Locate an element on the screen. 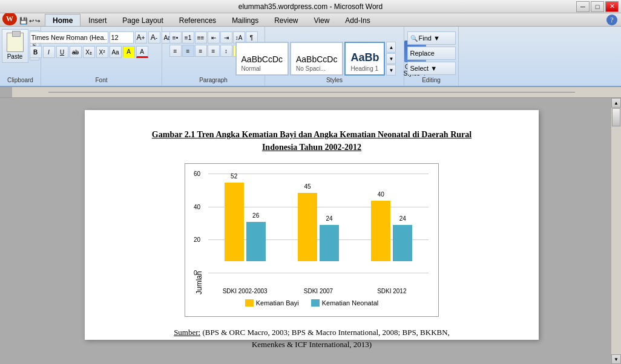  bar-3-gold-label: 40 is located at coordinates (381, 195).